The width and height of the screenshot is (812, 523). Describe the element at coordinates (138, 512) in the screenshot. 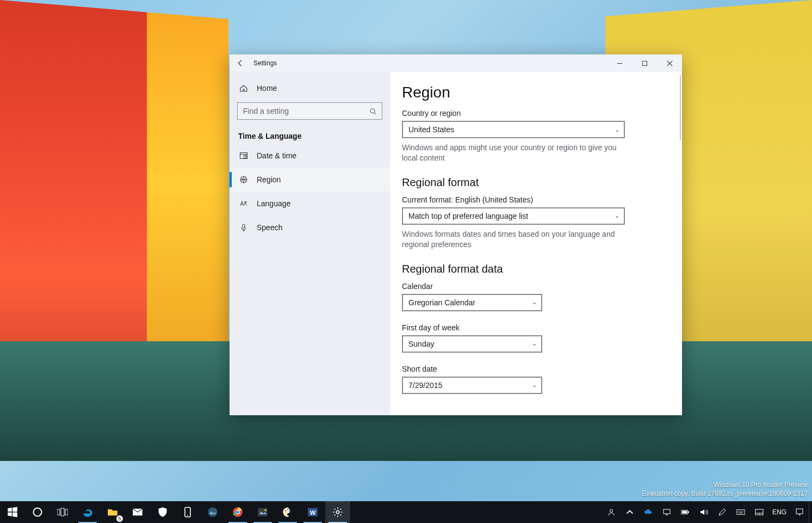

I see `taskbar-app-mail` at that location.